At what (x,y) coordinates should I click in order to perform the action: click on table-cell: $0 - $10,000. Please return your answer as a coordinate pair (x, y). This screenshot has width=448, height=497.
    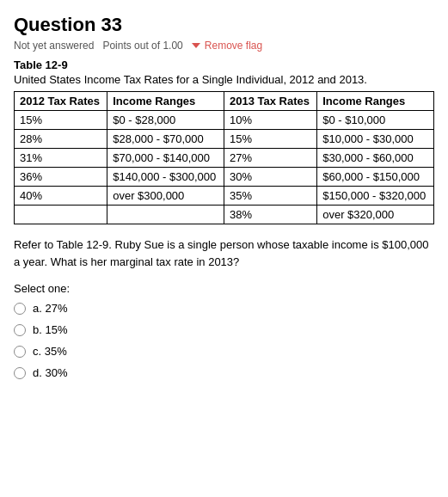
    Looking at the image, I should click on (376, 120).